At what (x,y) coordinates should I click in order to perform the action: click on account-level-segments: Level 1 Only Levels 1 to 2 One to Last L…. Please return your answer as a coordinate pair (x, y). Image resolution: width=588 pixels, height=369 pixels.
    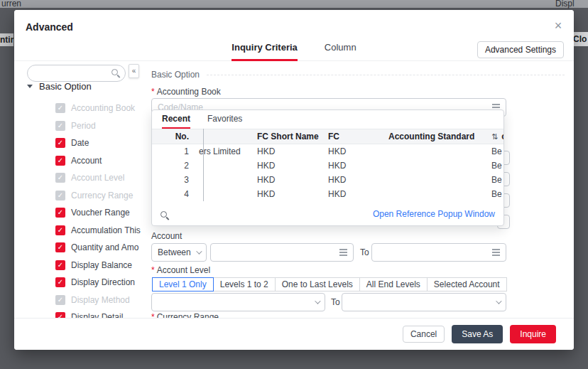
    Looking at the image, I should click on (330, 284).